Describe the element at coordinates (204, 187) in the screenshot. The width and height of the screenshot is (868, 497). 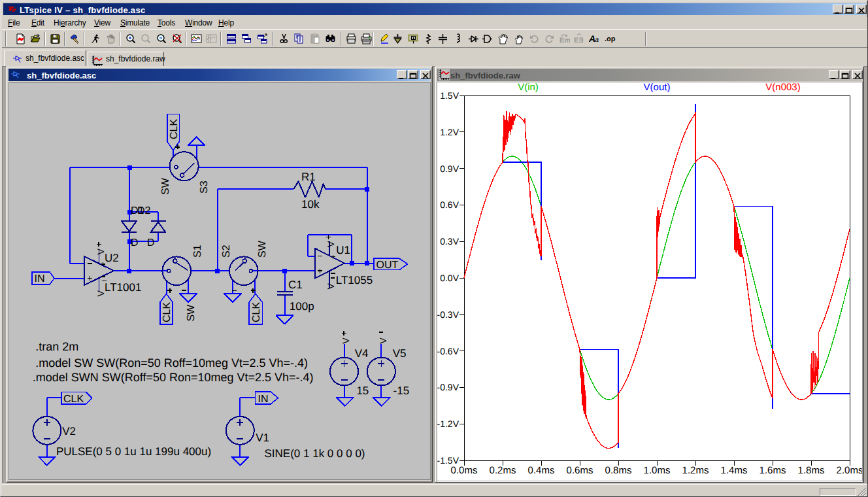
I see `svg-text: S3` at that location.